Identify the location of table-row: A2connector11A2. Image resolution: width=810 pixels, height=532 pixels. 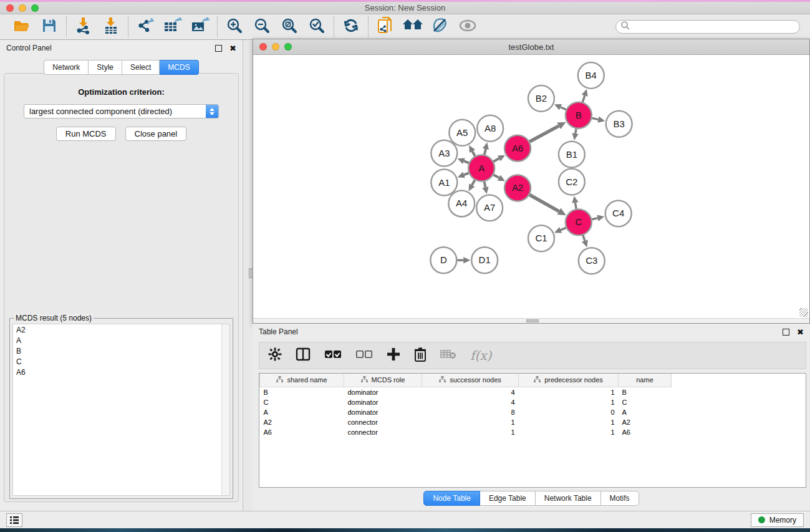
(466, 422).